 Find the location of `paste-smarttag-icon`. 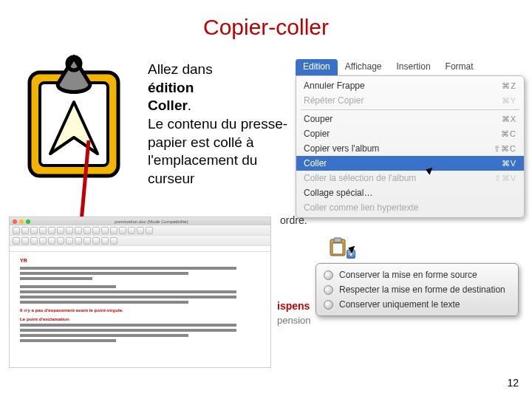

paste-smarttag-icon is located at coordinates (338, 247).